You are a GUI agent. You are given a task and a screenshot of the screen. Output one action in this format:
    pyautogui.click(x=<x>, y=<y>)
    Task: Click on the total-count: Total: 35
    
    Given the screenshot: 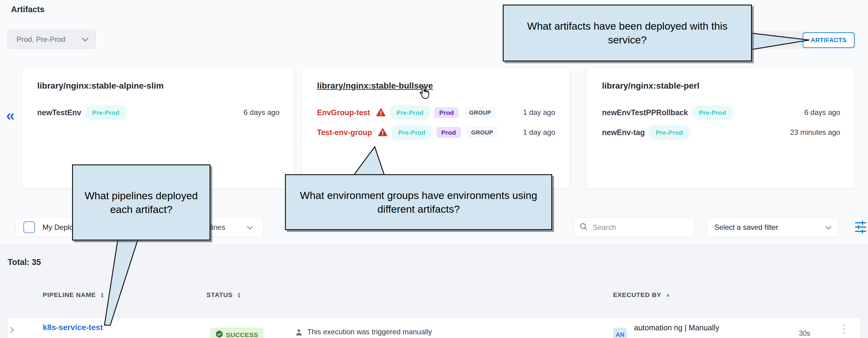 What is the action you would take?
    pyautogui.click(x=24, y=262)
    